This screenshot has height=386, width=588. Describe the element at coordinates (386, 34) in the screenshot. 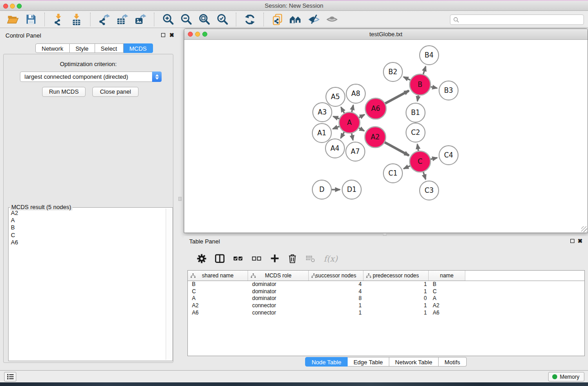

I see `network-window-titlebar: testGlobe.txt` at that location.